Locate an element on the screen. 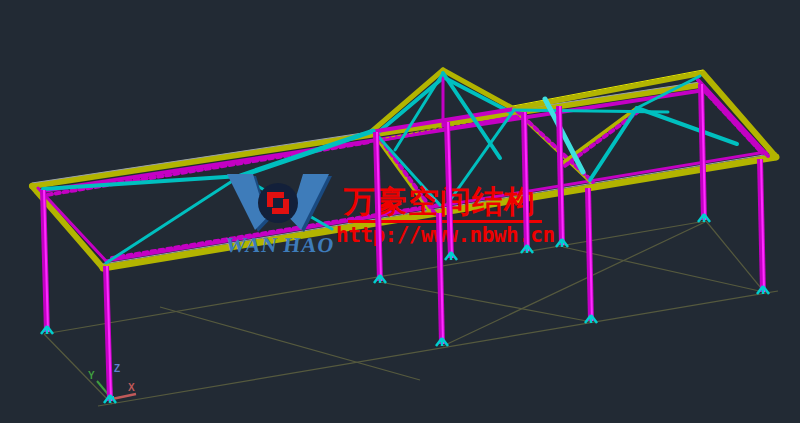 This screenshot has height=423, width=800. gable-right-inner-chord is located at coordinates (476, 94).